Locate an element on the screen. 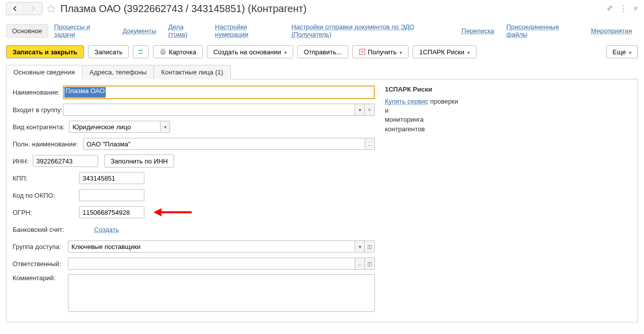  group-dropdown-button: ▾ is located at coordinates (360, 110).